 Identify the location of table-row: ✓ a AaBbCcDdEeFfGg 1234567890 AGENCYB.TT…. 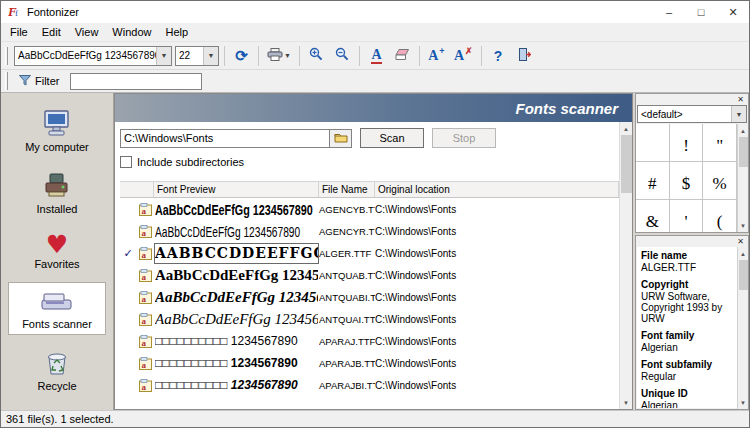
(370, 209).